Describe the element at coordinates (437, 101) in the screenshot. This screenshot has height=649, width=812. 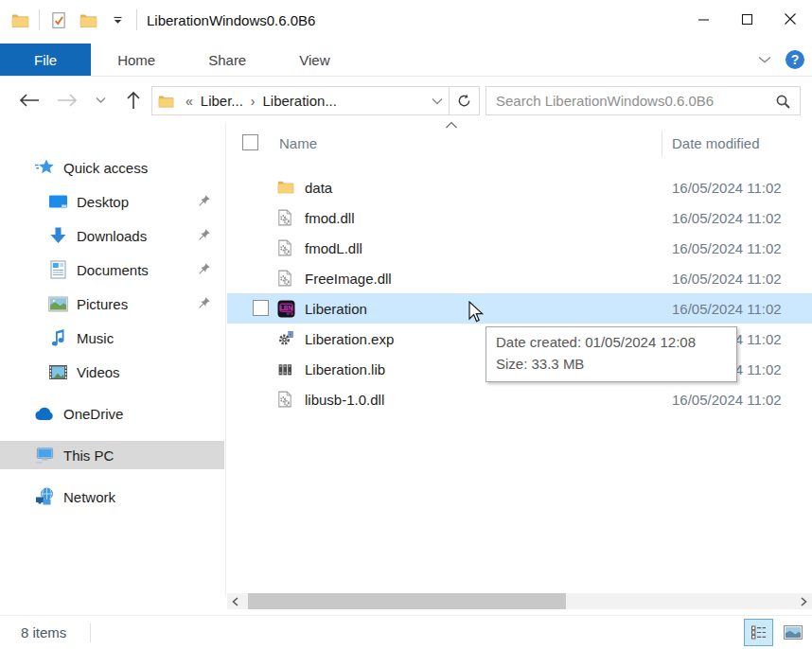
I see `address-dropdown-chevron-icon` at that location.